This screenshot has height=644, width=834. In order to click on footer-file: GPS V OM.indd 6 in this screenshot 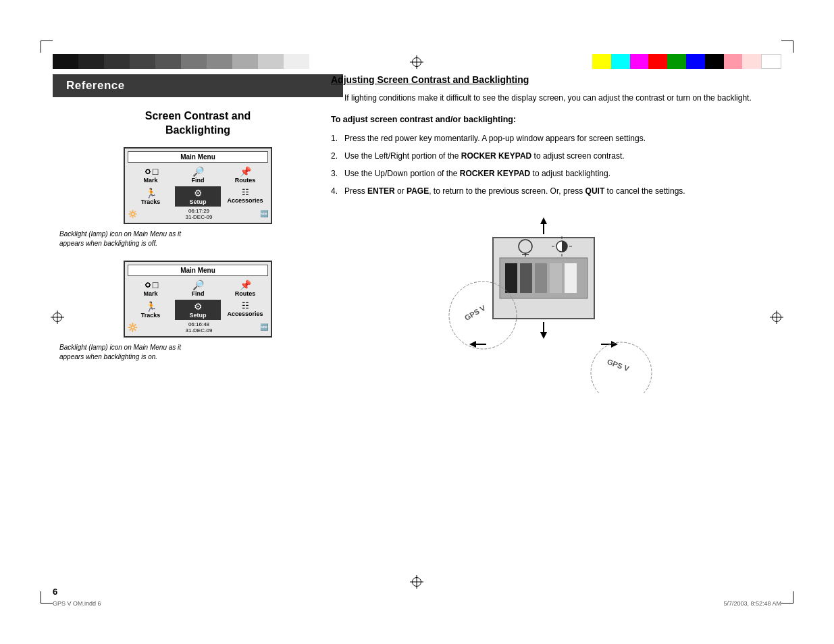, I will do `click(77, 603)`.